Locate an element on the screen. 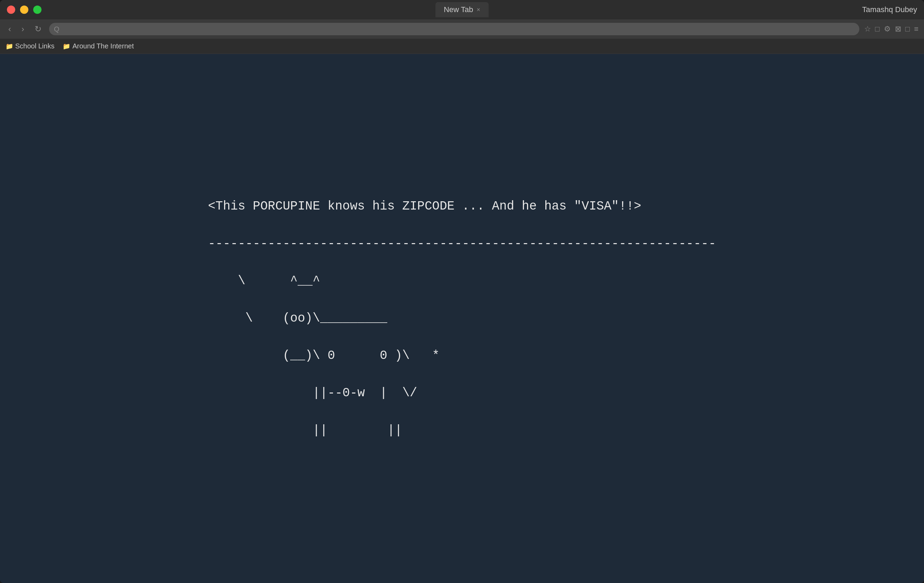 Image resolution: width=924 pixels, height=583 pixels. bookmark-school-links-label: School Links is located at coordinates (35, 46).